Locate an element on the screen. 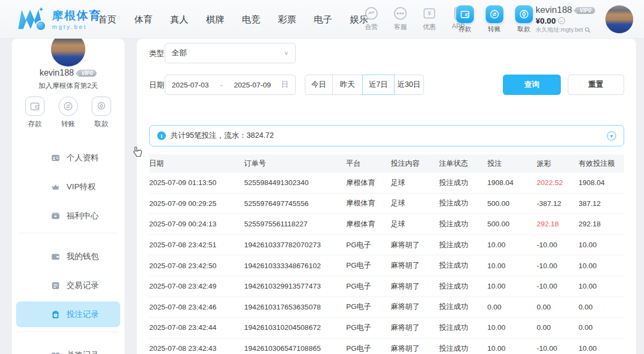 This screenshot has width=644, height=354. sidebar-avatar is located at coordinates (68, 53).